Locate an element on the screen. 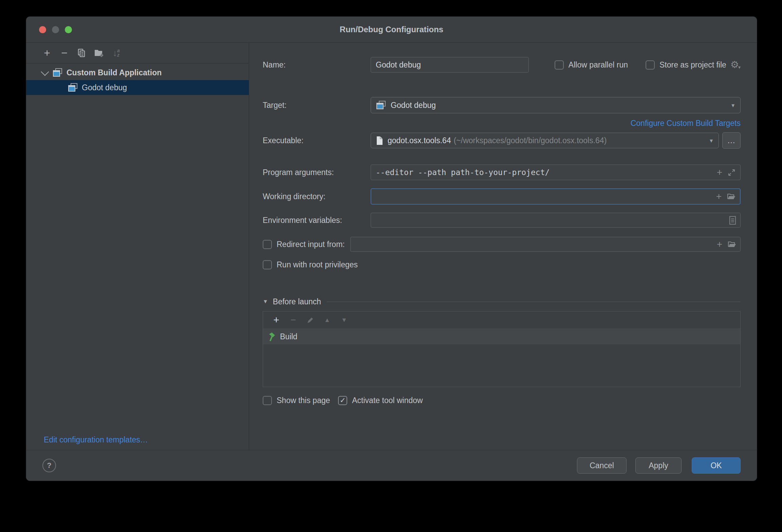 This screenshot has height=532, width=782. working-directory-input: + is located at coordinates (556, 196).